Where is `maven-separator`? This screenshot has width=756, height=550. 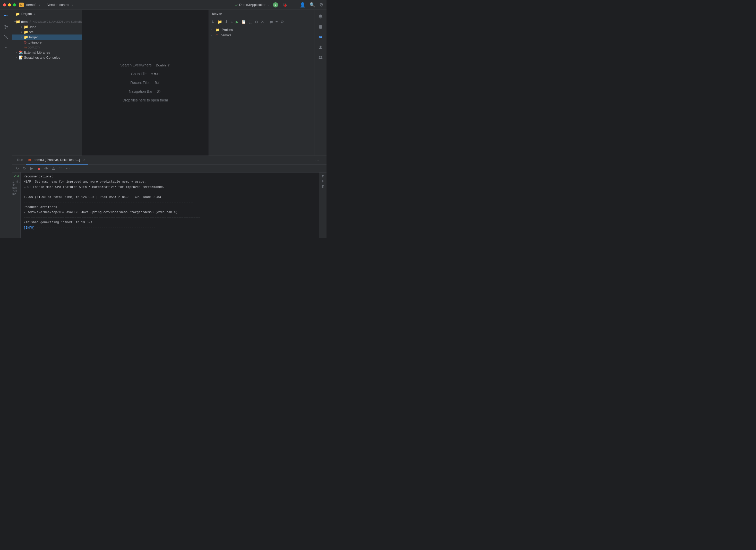 maven-separator is located at coordinates (267, 22).